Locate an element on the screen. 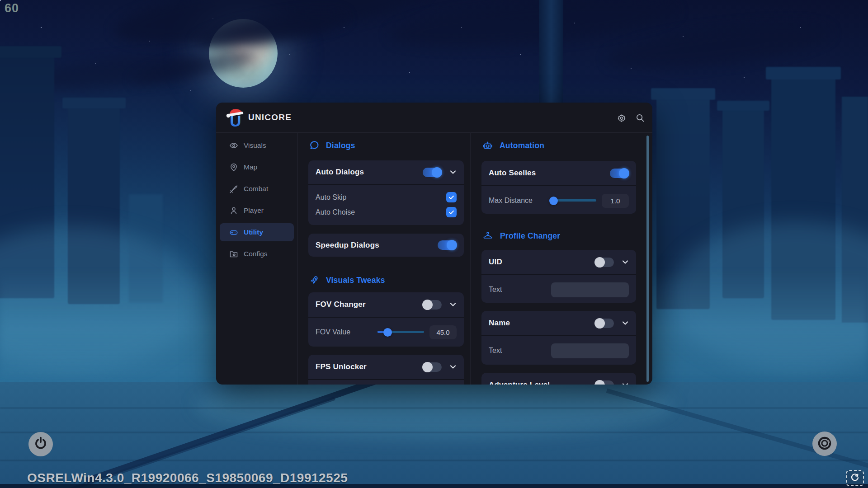 The image size is (868, 488). auto-seelies-label: Auto Seelies is located at coordinates (545, 173).